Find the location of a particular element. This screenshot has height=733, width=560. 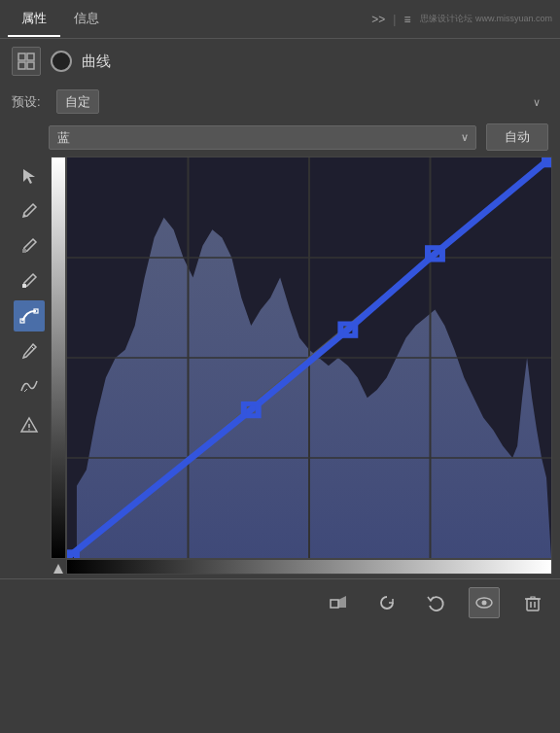

grid-icon-box is located at coordinates (26, 61).